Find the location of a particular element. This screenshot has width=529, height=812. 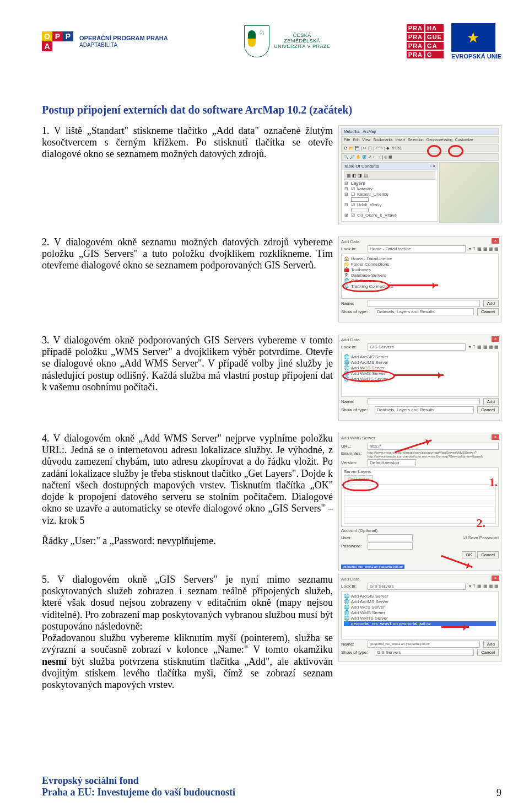

example-url: http://www.example.com/servlet/com.esri.… is located at coordinates (433, 456).